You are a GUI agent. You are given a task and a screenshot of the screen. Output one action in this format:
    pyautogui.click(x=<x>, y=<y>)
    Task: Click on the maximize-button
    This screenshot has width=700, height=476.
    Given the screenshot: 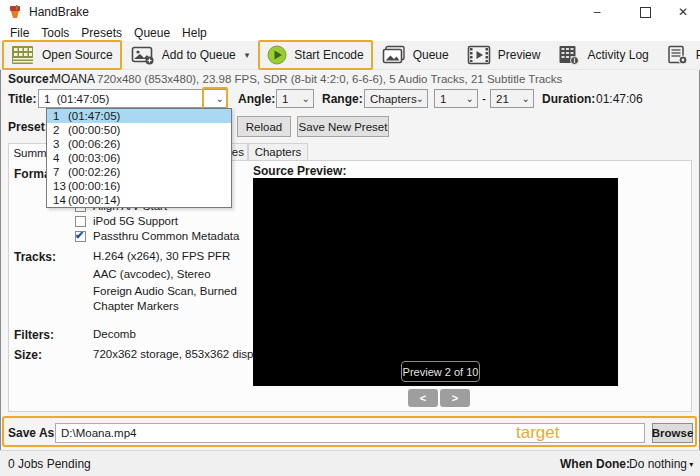 What is the action you would take?
    pyautogui.click(x=645, y=12)
    